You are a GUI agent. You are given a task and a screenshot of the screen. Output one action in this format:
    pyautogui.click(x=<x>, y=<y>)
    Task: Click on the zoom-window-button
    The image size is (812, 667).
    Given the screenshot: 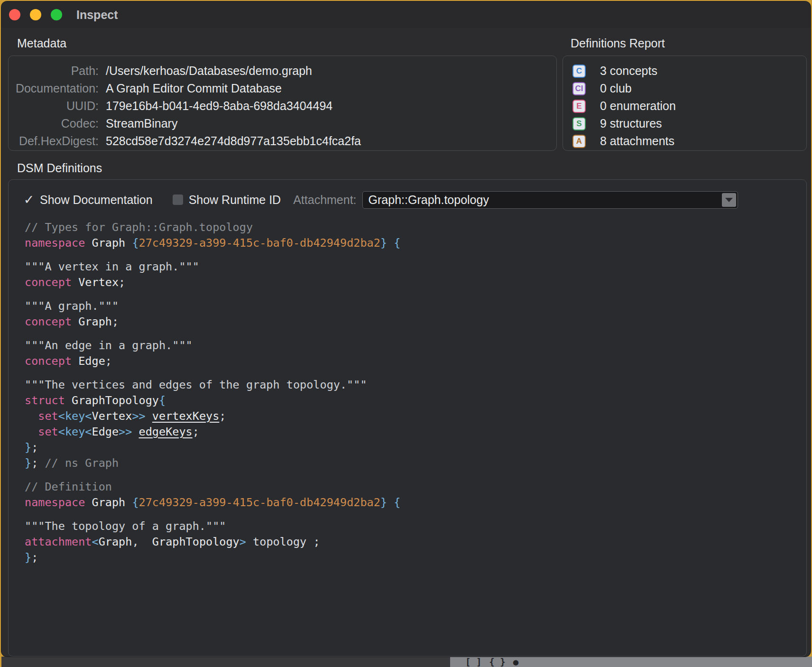 What is the action you would take?
    pyautogui.click(x=56, y=15)
    